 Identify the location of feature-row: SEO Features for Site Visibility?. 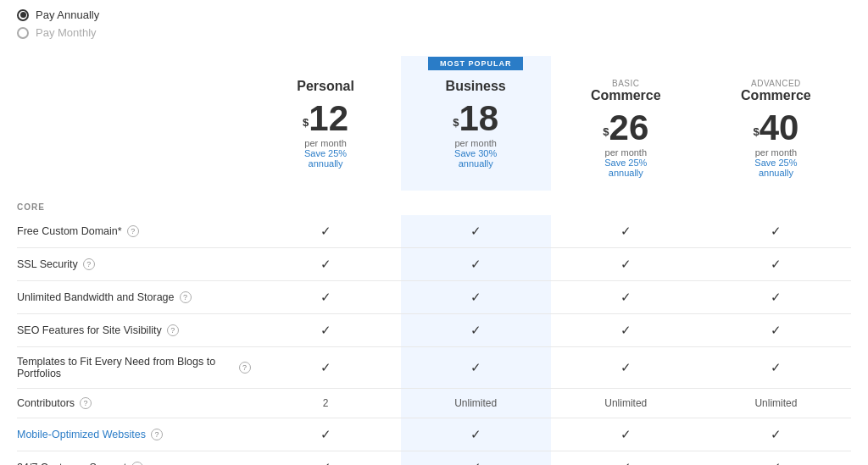
(434, 330).